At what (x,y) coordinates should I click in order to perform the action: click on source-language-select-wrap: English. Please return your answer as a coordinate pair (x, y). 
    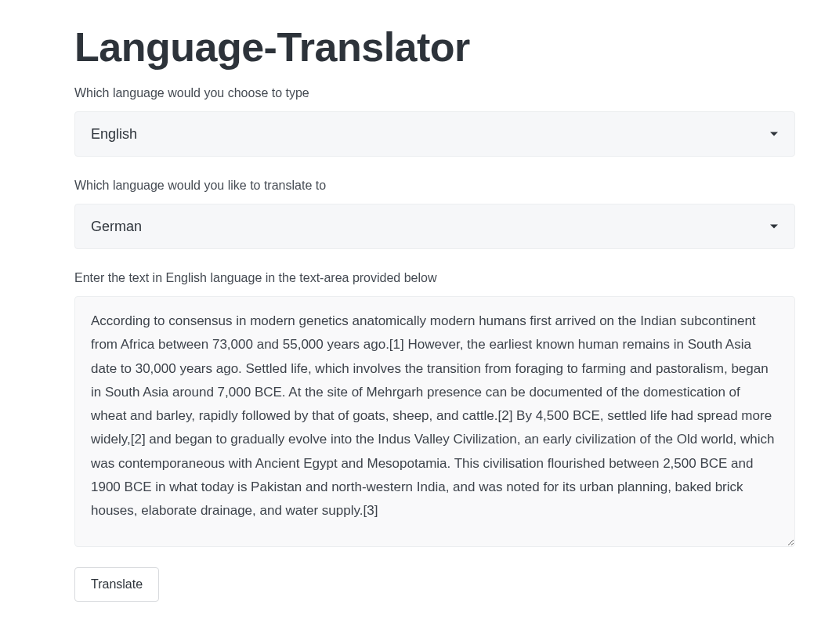
    Looking at the image, I should click on (435, 134).